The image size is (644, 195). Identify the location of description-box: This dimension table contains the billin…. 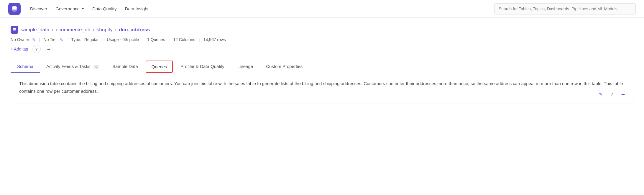
(322, 88).